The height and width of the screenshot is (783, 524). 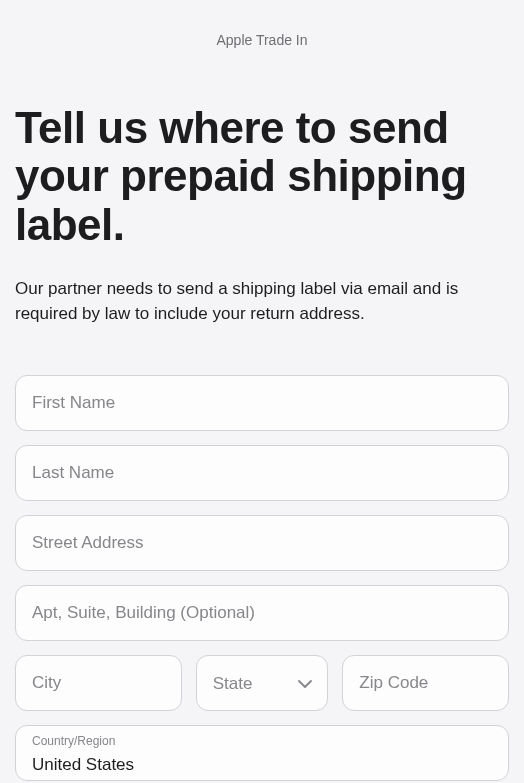 What do you see at coordinates (262, 24) in the screenshot?
I see `breadcrumb: Apple Trade In` at bounding box center [262, 24].